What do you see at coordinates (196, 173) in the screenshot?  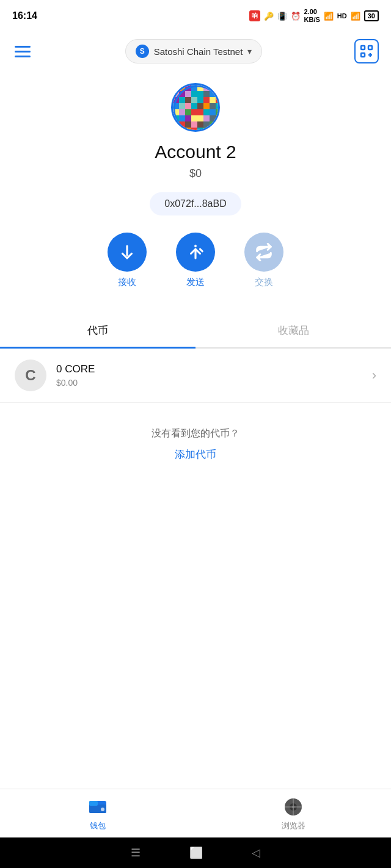 I see `account-balance: $0` at bounding box center [196, 173].